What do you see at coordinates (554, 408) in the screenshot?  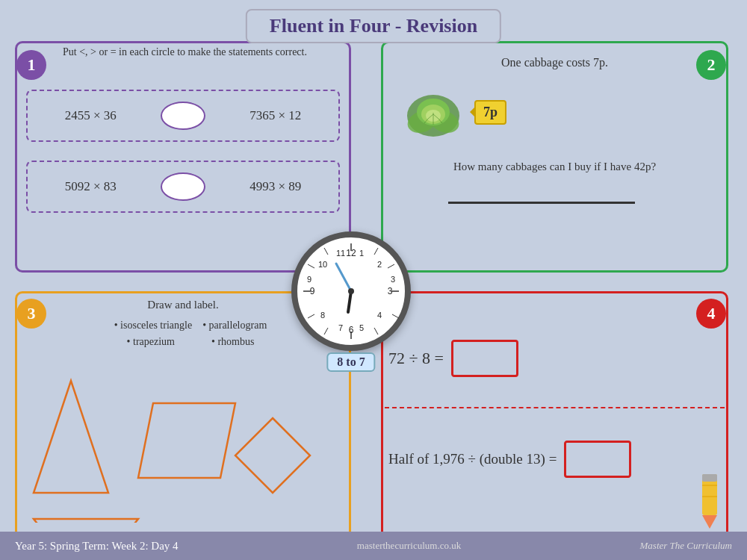 I see `q4-divider` at bounding box center [554, 408].